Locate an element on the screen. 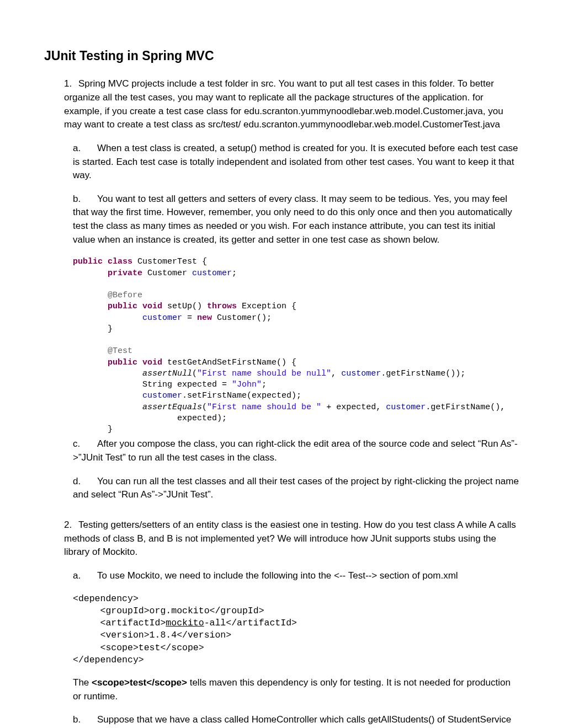 Image resolution: width=563 pixels, height=728 pixels. code-string: "First name should be " is located at coordinates (264, 407).